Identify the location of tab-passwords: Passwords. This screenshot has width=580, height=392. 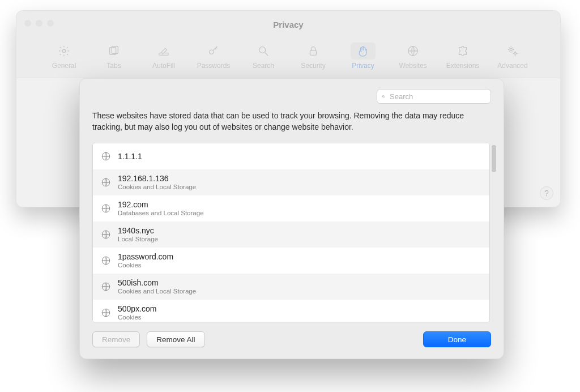
(214, 56).